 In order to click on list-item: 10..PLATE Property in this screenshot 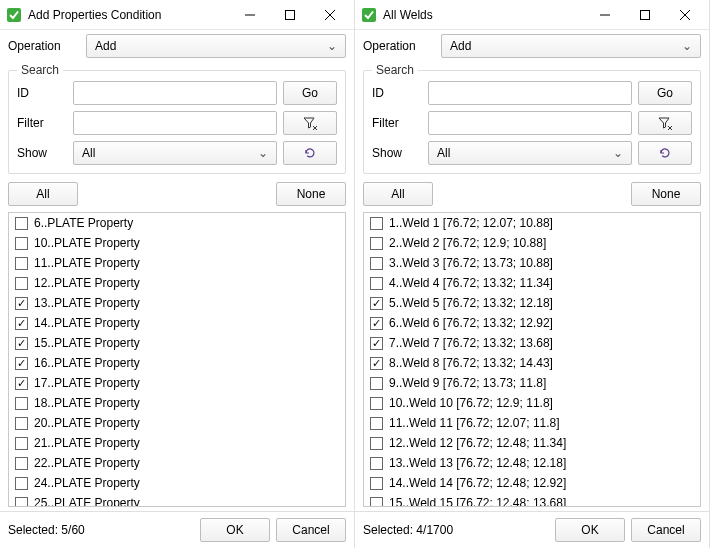, I will do `click(177, 243)`.